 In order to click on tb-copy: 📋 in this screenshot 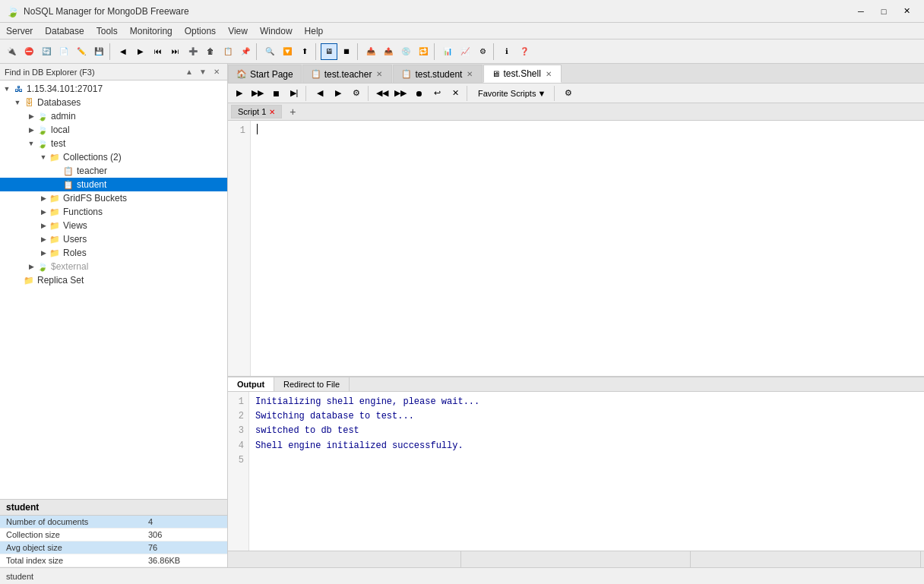, I will do `click(228, 52)`.